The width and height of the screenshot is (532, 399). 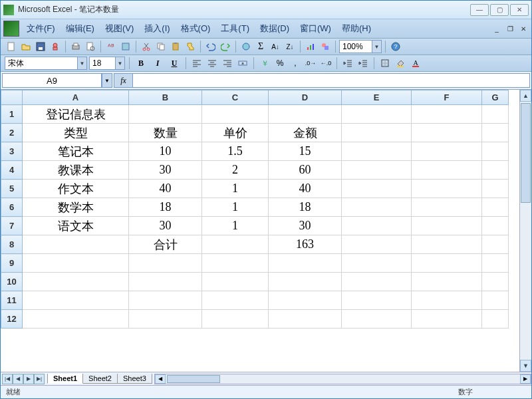 I want to click on cell-C7: 1, so click(x=235, y=226).